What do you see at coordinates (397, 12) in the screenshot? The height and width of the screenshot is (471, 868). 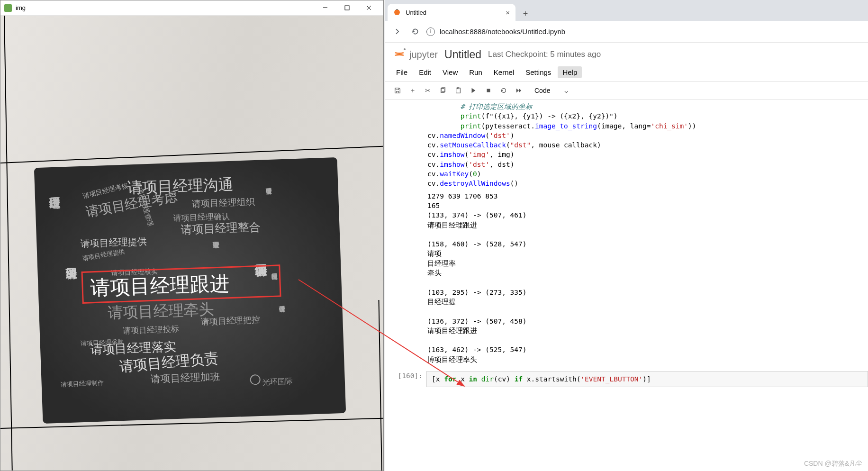 I see `jupyter-tab-icon` at bounding box center [397, 12].